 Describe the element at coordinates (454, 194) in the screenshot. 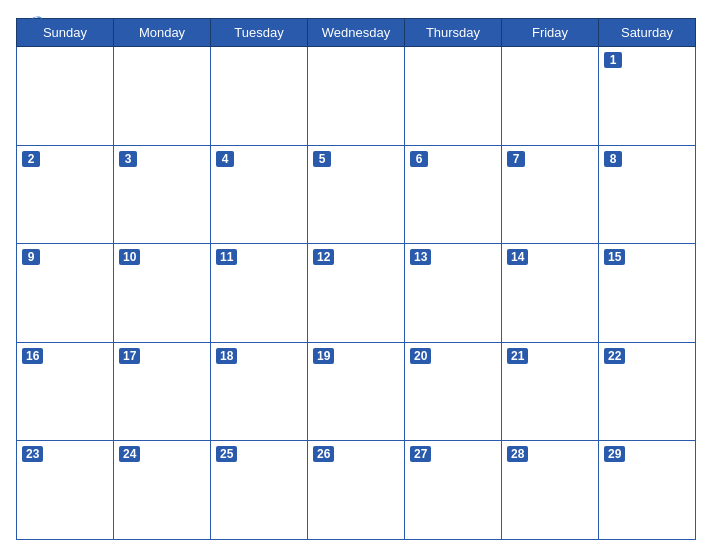

I see `calendar-cell: 6` at that location.